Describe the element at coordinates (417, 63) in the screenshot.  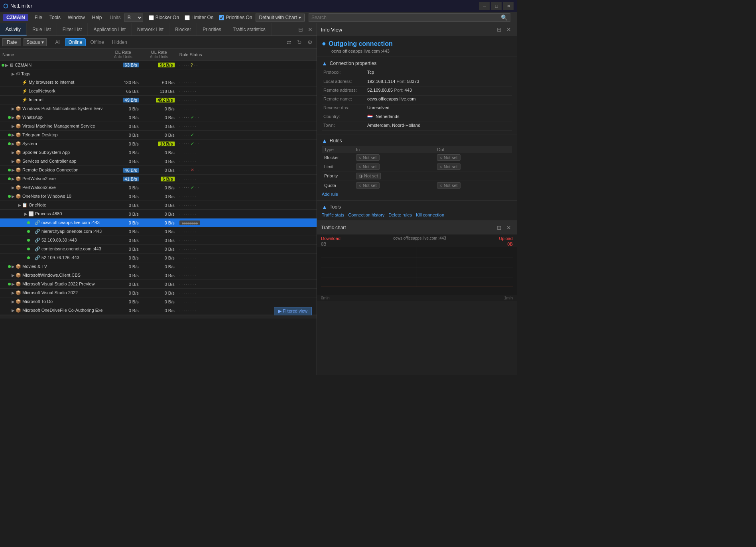
I see `properties-header: ▲ Connection properties` at that location.